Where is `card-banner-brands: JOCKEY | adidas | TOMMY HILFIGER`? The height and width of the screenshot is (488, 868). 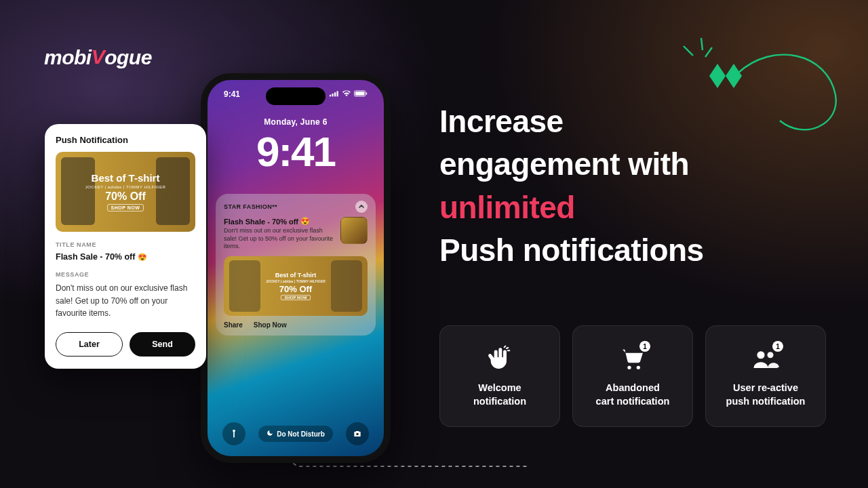 card-banner-brands: JOCKEY | adidas | TOMMY HILFIGER is located at coordinates (126, 187).